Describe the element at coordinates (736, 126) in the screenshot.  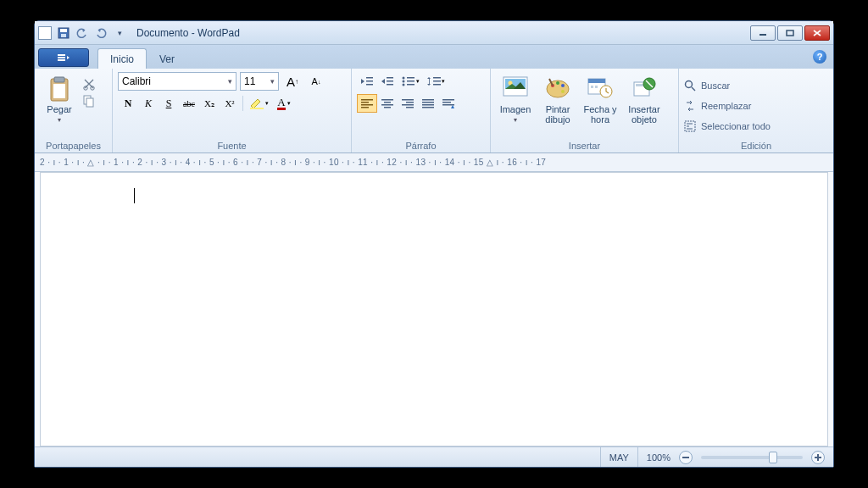
I see `select-all-label: Seleccionar todo` at that location.